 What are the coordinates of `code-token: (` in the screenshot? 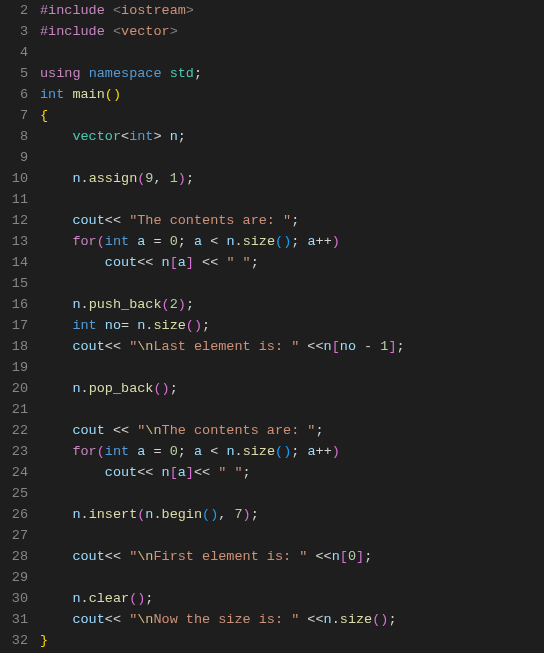 It's located at (166, 304).